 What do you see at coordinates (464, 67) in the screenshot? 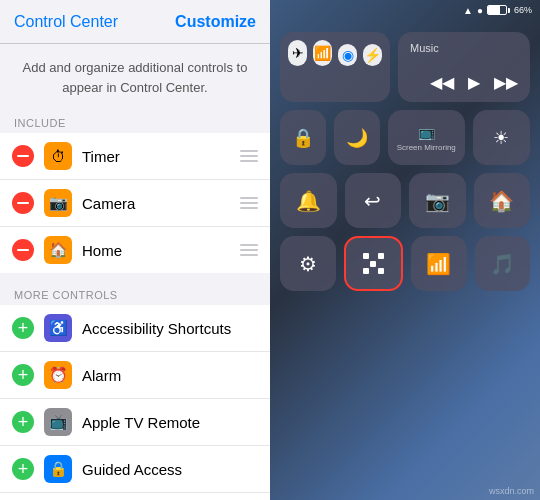
I see `music-tile: Music ◀◀ ▶ ▶▶` at bounding box center [464, 67].